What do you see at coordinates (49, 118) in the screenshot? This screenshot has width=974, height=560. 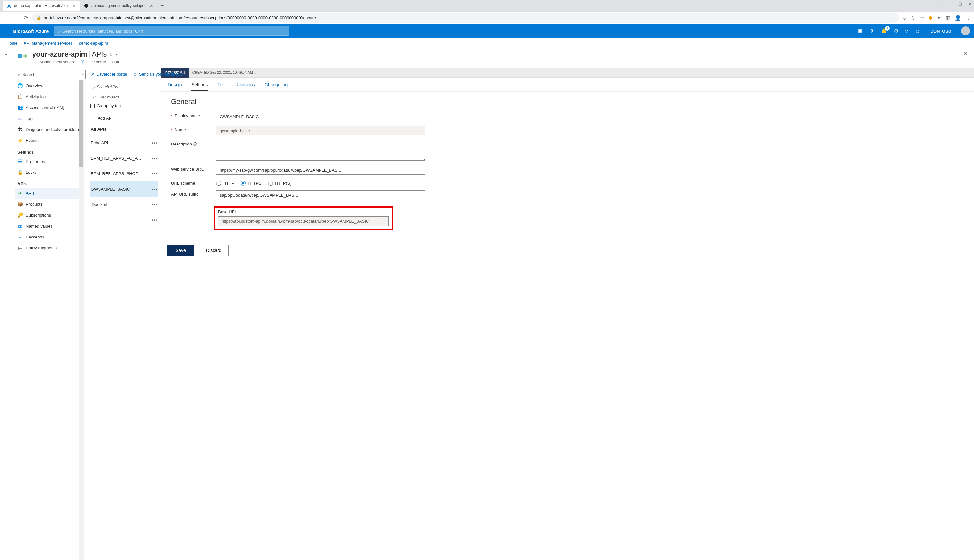 I see `sidebar-item-tags: 🏷Tags` at bounding box center [49, 118].